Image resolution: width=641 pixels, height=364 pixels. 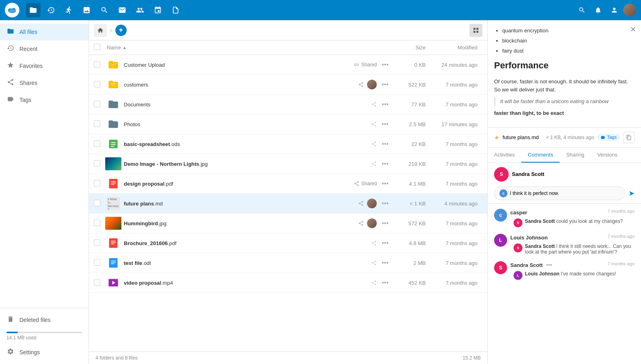 What do you see at coordinates (542, 274) in the screenshot?
I see `reply-author: Louis Johnson` at bounding box center [542, 274].